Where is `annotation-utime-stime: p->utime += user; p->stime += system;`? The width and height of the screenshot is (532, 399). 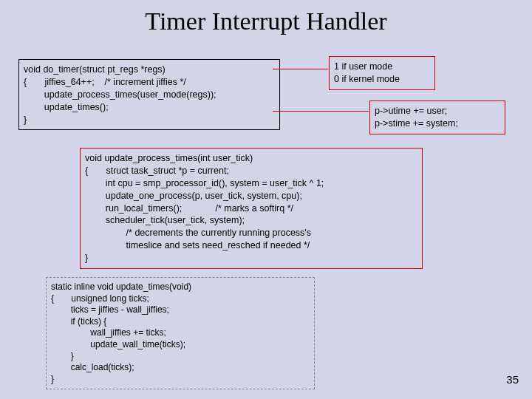
annotation-utime-stime: p->utime += user; p->stime += system; is located at coordinates (437, 117).